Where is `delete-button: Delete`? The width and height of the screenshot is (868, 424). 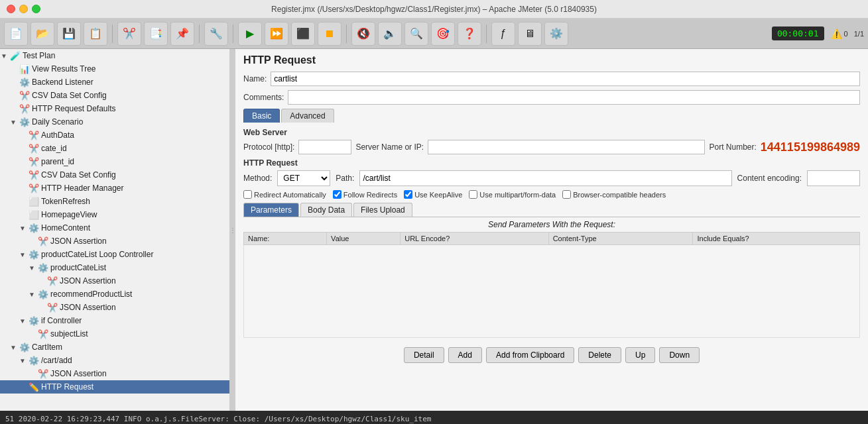
delete-button: Delete is located at coordinates (599, 355).